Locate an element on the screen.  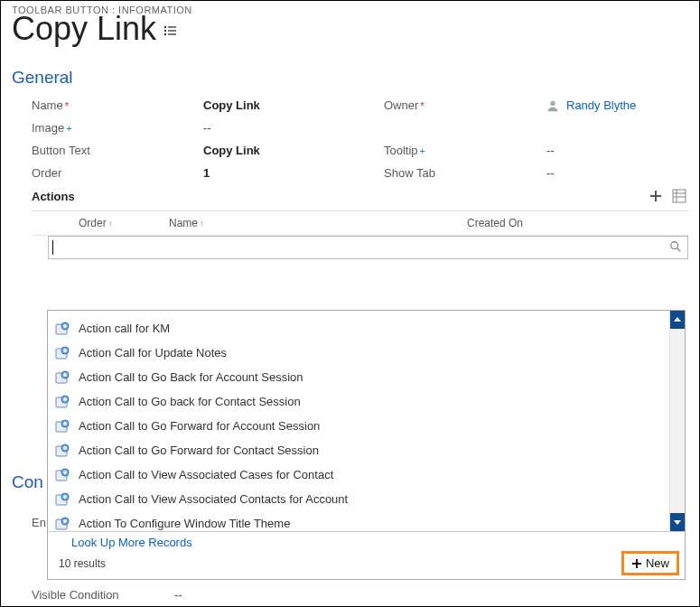
lookup-result-item: Action Call to Go Back for Account Sessi… is located at coordinates (359, 378).